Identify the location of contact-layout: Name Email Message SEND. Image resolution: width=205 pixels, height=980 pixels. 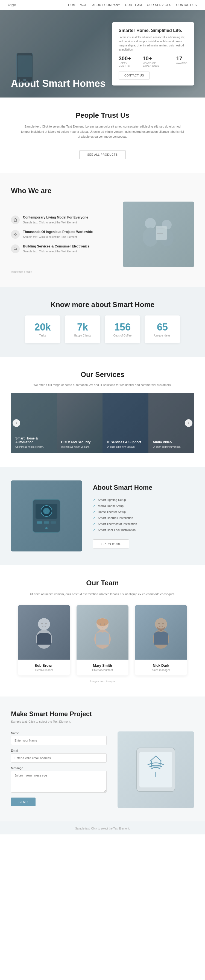
(102, 770).